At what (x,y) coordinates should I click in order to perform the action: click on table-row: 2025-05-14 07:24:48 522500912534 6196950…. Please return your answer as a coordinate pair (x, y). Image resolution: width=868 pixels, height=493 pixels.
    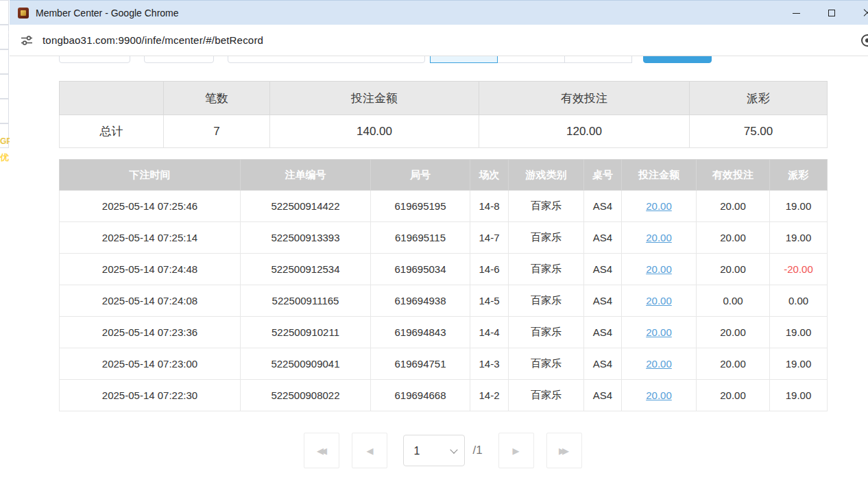
    Looking at the image, I should click on (444, 269).